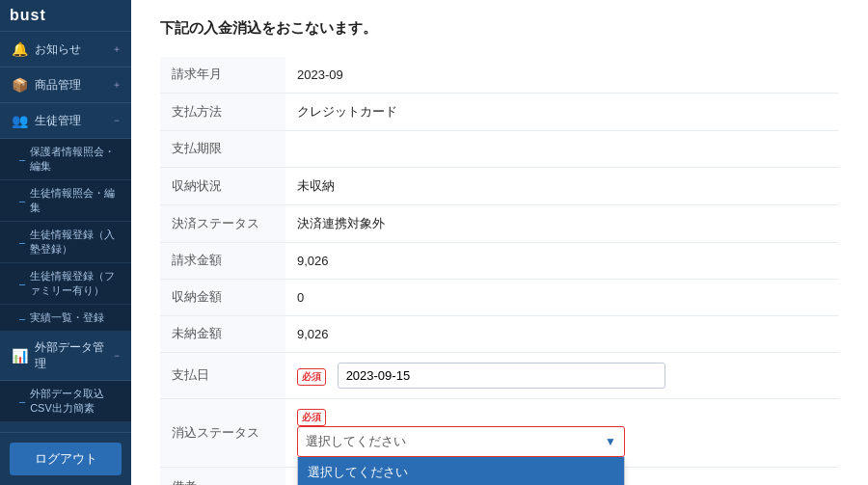 This screenshot has height=485, width=868. Describe the element at coordinates (19, 121) in the screenshot. I see `students-icon: 👥` at that location.